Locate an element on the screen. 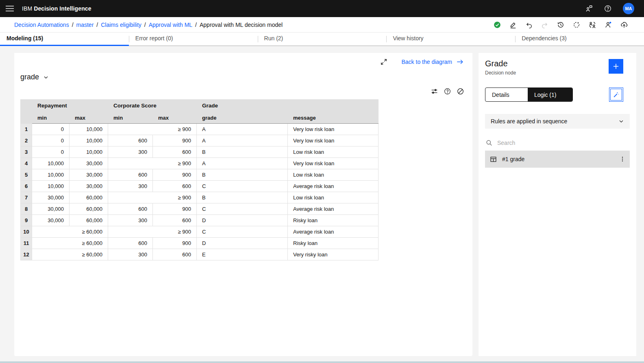 The height and width of the screenshot is (363, 644). history-icon is located at coordinates (561, 25).